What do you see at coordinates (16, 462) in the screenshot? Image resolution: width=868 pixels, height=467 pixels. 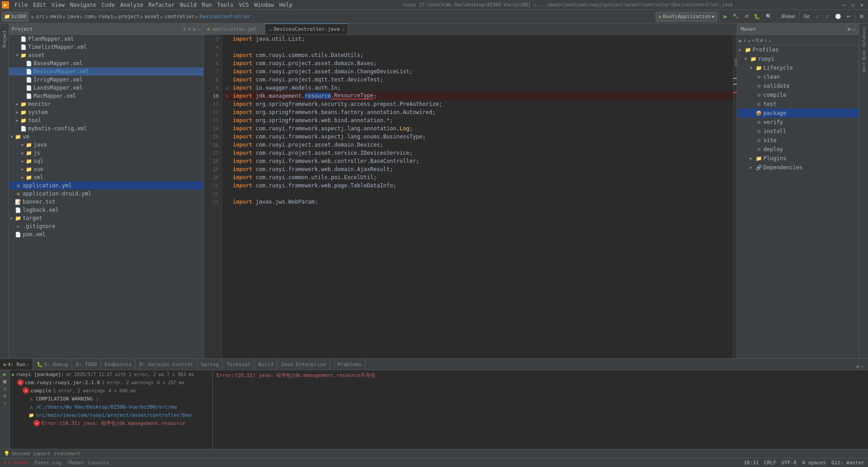 I see `status-error: ✕ 1 error` at bounding box center [16, 462].